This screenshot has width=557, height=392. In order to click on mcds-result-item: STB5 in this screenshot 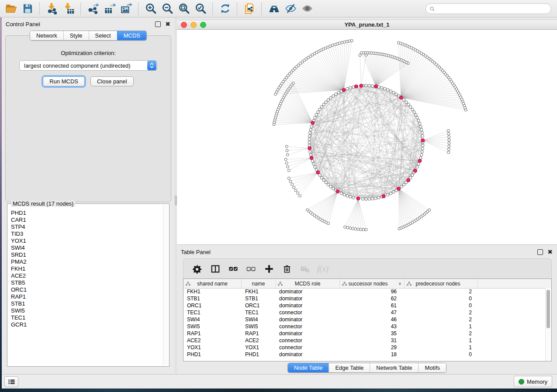, I will do `click(87, 283)`.